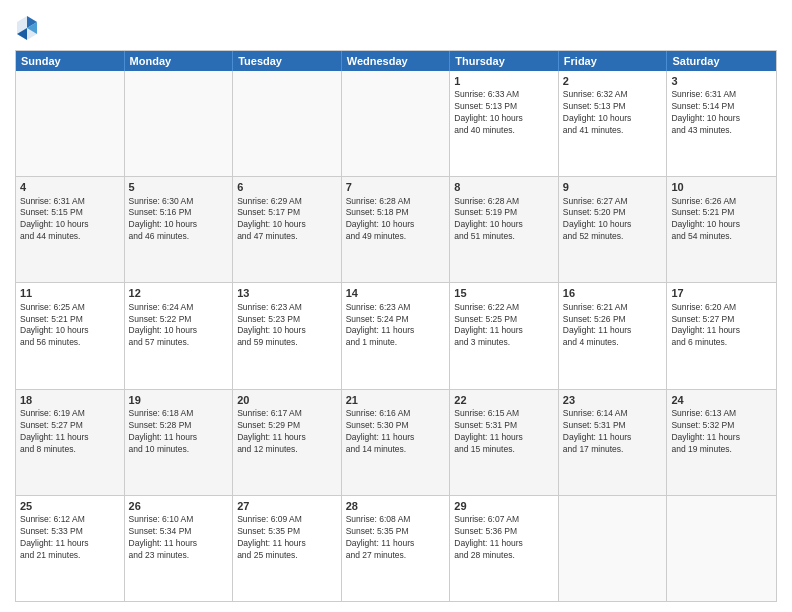  I want to click on calendar-cell: 6Sunrise: 6:29 AM Sunset: 5:17 PM Daylig…, so click(288, 230).